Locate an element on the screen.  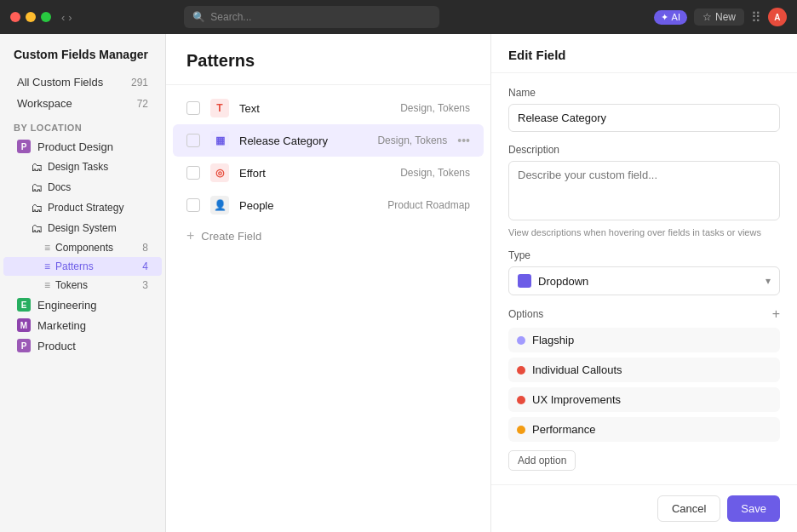
sidebar-item-design-system: 🗂 Design System is located at coordinates (83, 228).